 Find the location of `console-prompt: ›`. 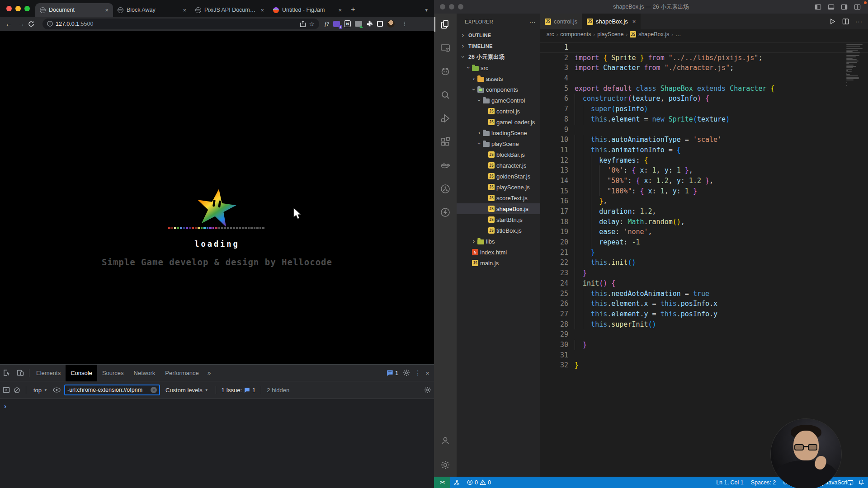

console-prompt: › is located at coordinates (217, 404).